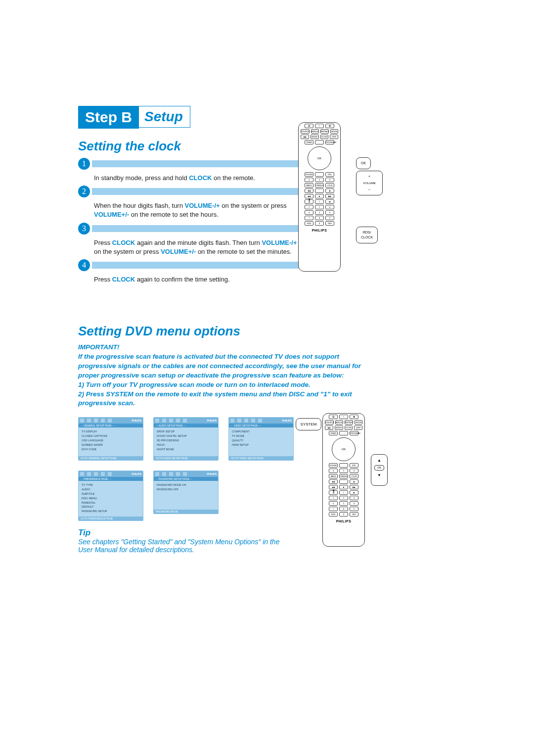 The image size is (534, 756). What do you see at coordinates (226, 380) in the screenshot?
I see `important-body: If the progressive scan feature is activ…` at bounding box center [226, 380].